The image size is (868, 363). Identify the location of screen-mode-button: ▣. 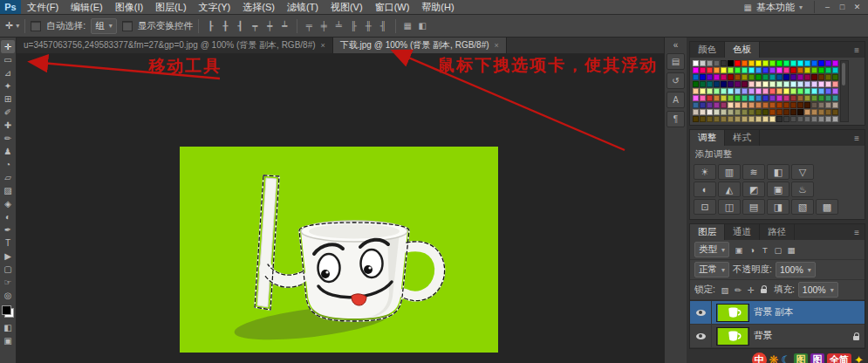
(8, 340).